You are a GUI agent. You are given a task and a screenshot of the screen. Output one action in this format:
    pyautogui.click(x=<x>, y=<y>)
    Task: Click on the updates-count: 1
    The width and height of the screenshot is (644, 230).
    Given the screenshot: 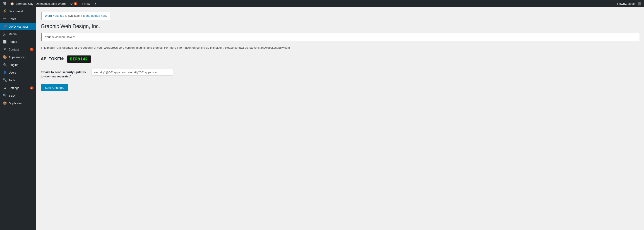 What is the action you would take?
    pyautogui.click(x=76, y=4)
    